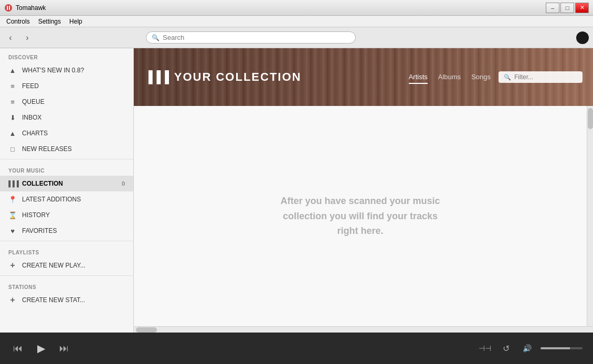 Image resolution: width=593 pixels, height=364 pixels. What do you see at coordinates (146, 330) in the screenshot?
I see `scroll-thumb-h` at bounding box center [146, 330].